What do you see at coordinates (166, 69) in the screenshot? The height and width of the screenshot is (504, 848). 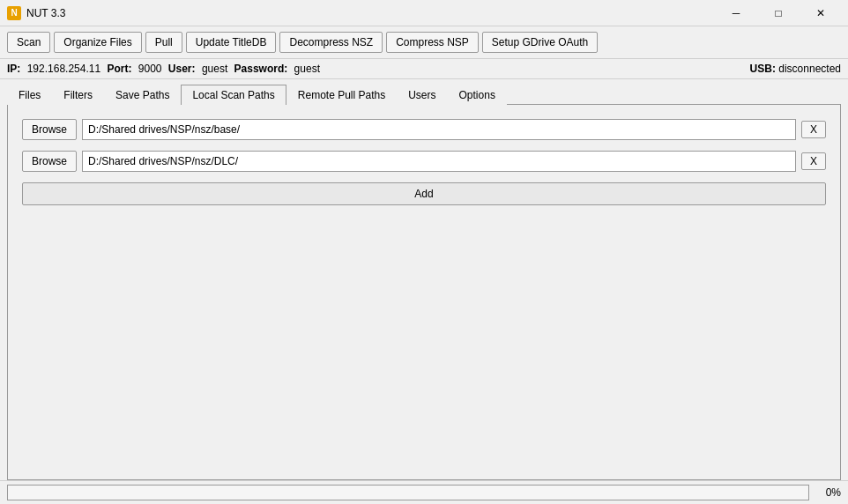 I see `status-left: IP: 192.168.254.11 Port: 9000 User: gues…` at bounding box center [166, 69].